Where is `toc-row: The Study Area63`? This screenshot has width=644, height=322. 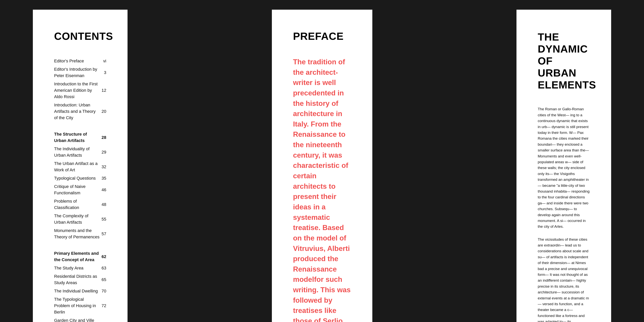
toc-row: The Study Area63 is located at coordinates (80, 268).